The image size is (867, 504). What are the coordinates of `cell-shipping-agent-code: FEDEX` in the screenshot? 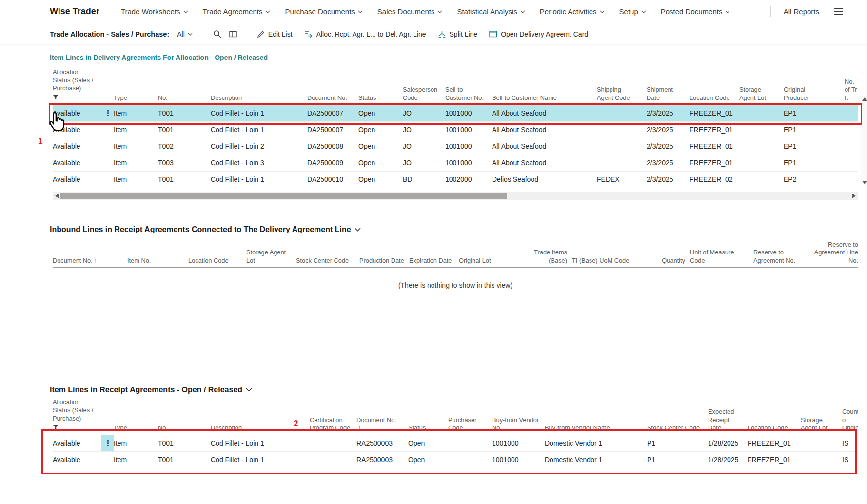 It's located at (622, 179).